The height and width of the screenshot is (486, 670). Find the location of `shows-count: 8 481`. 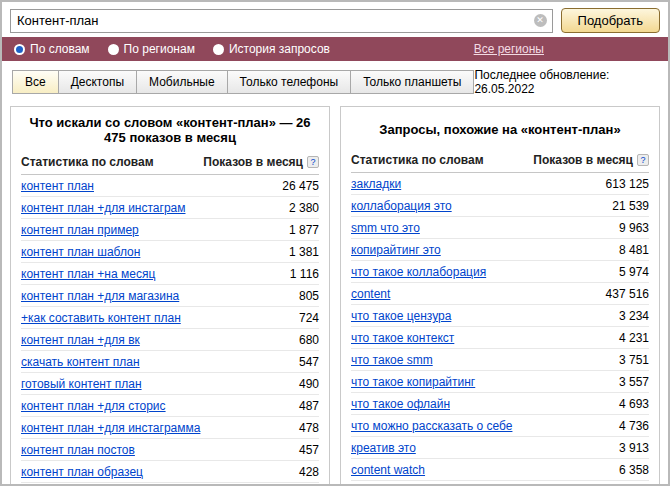

shows-count: 8 481 is located at coordinates (634, 250).